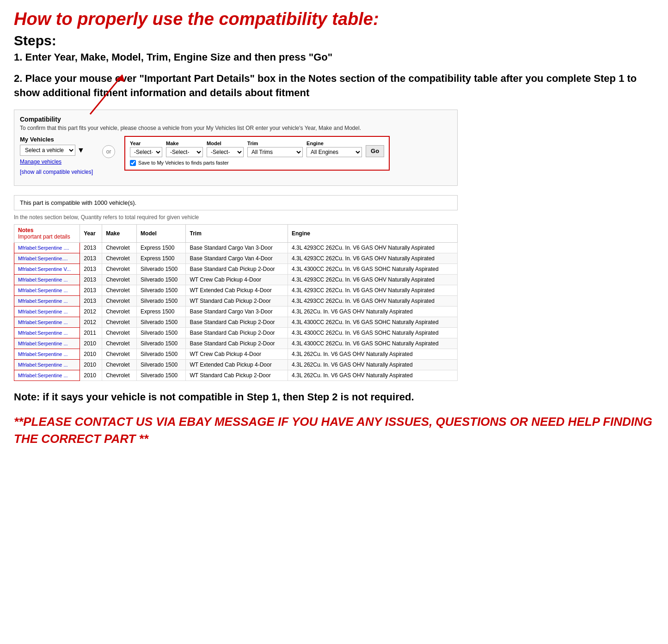 The image size is (668, 644). What do you see at coordinates (91, 333) in the screenshot?
I see `year-cell: 2011` at bounding box center [91, 333].